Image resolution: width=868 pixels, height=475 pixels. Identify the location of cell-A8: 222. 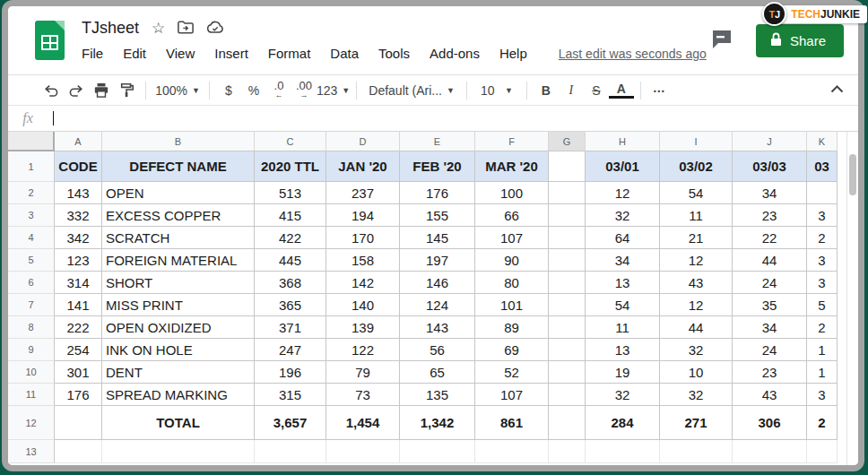
(79, 328).